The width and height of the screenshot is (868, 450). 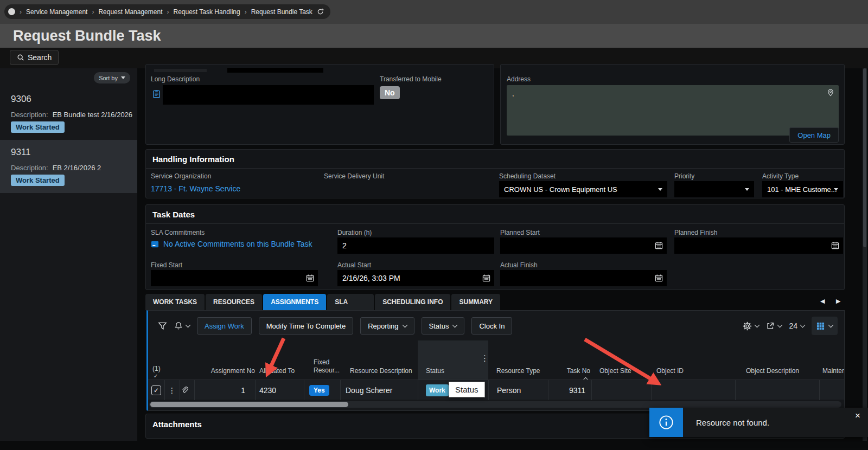 What do you see at coordinates (492, 326) in the screenshot?
I see `clock-in-button: Clock In` at bounding box center [492, 326].